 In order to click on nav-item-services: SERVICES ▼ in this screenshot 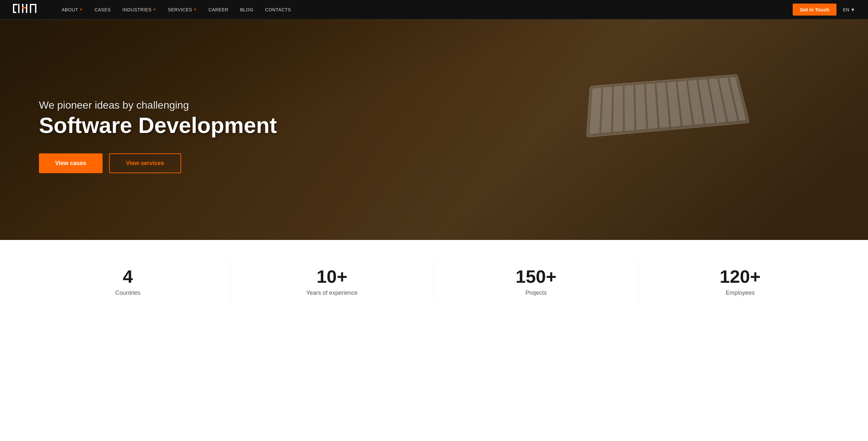, I will do `click(182, 10)`.